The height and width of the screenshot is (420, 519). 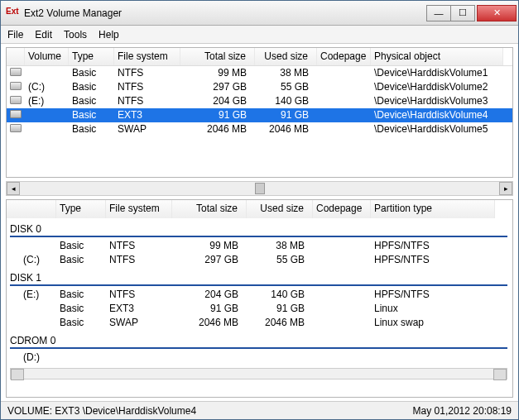 What do you see at coordinates (260, 189) in the screenshot?
I see `horizontal-scrollbar: ◂ ▸` at bounding box center [260, 189].